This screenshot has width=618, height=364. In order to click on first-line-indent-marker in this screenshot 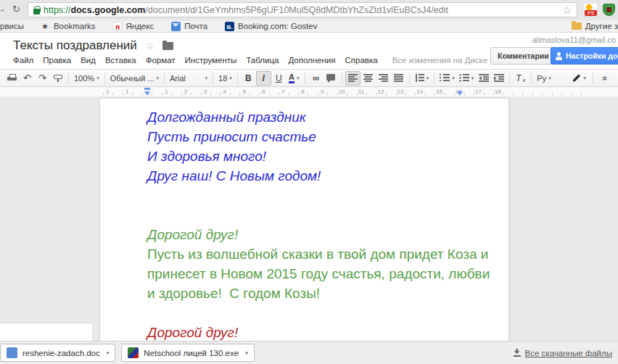, I will do `click(147, 88)`.